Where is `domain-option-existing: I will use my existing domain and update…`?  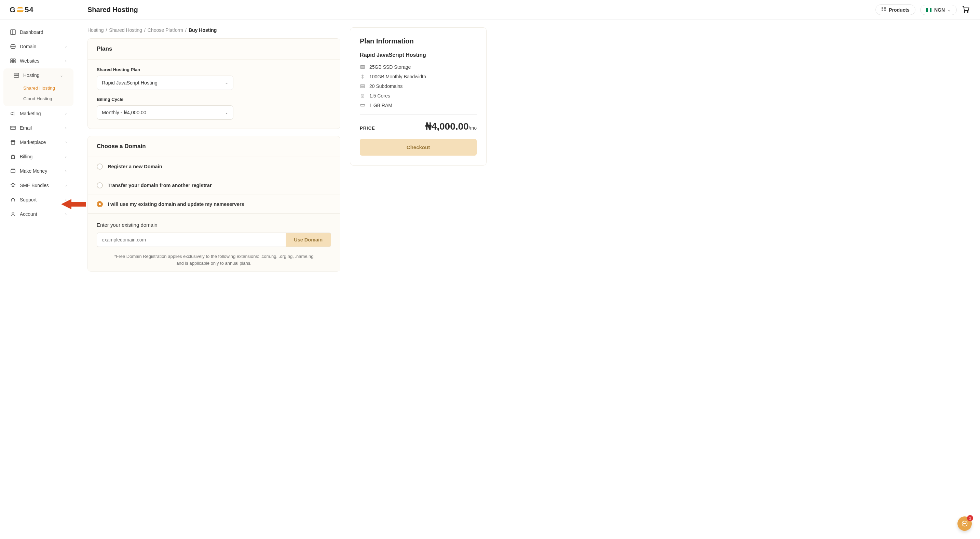
domain-option-existing: I will use my existing domain and update… is located at coordinates (214, 204).